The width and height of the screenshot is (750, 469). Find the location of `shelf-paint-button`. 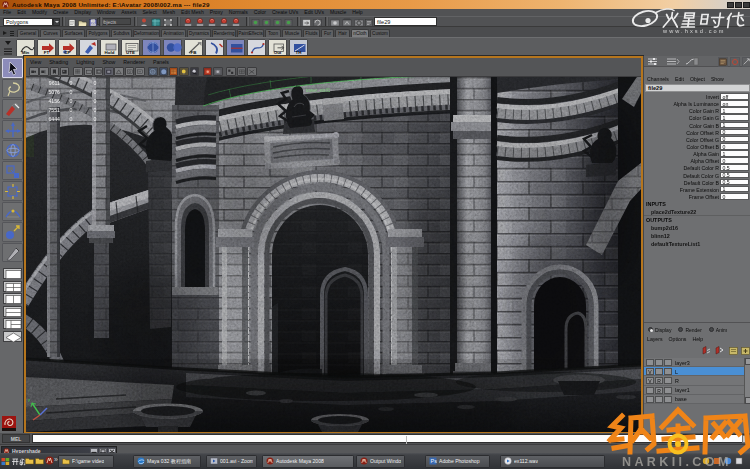

shelf-paint-button is located at coordinates (88, 48).